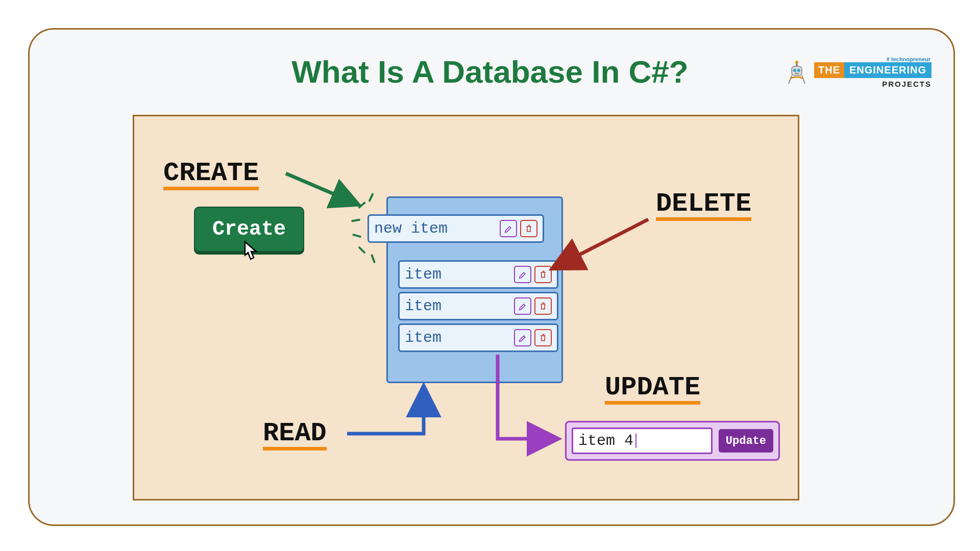 The height and width of the screenshot is (551, 980). What do you see at coordinates (642, 441) in the screenshot?
I see `update-input: item 4` at bounding box center [642, 441].